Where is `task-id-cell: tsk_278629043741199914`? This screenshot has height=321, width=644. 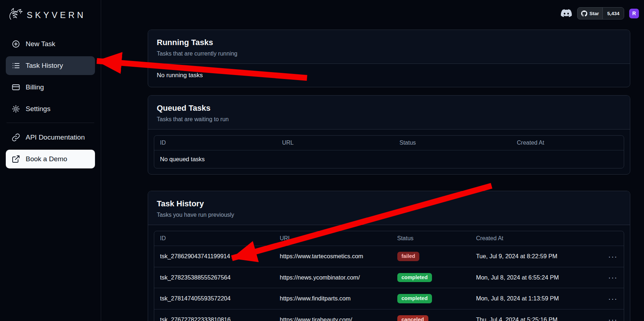 task-id-cell: tsk_278629043741199914 is located at coordinates (214, 256).